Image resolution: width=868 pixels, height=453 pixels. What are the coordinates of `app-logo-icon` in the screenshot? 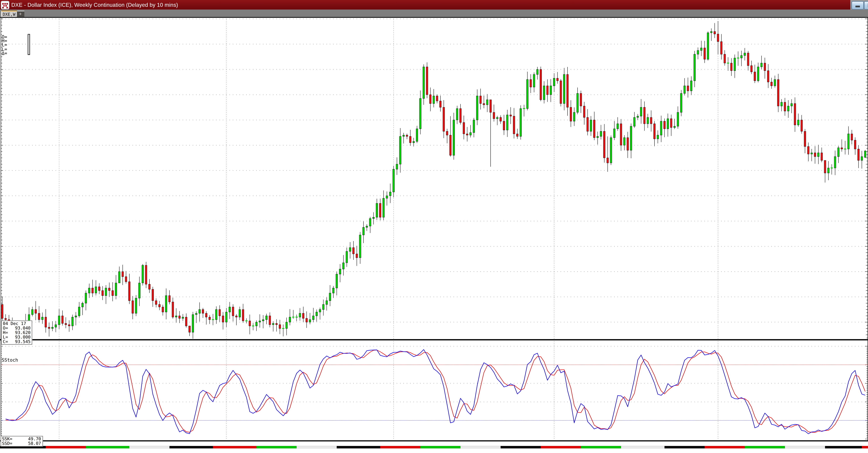 It's located at (5, 5).